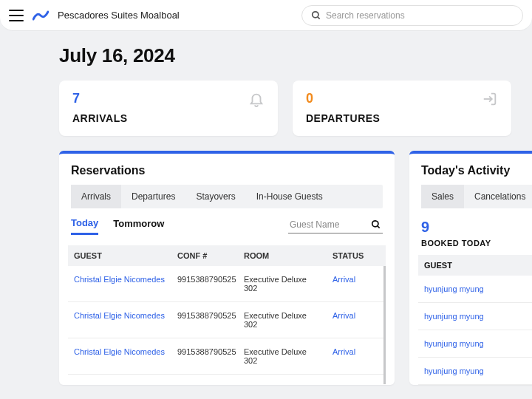 The height and width of the screenshot is (399, 532). I want to click on col-guest: GUEST, so click(120, 256).